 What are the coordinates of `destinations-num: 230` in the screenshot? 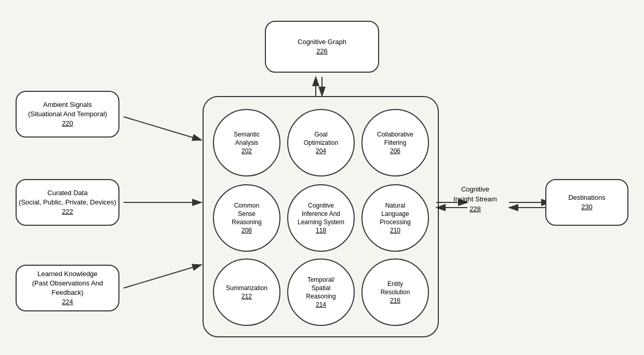 It's located at (587, 207).